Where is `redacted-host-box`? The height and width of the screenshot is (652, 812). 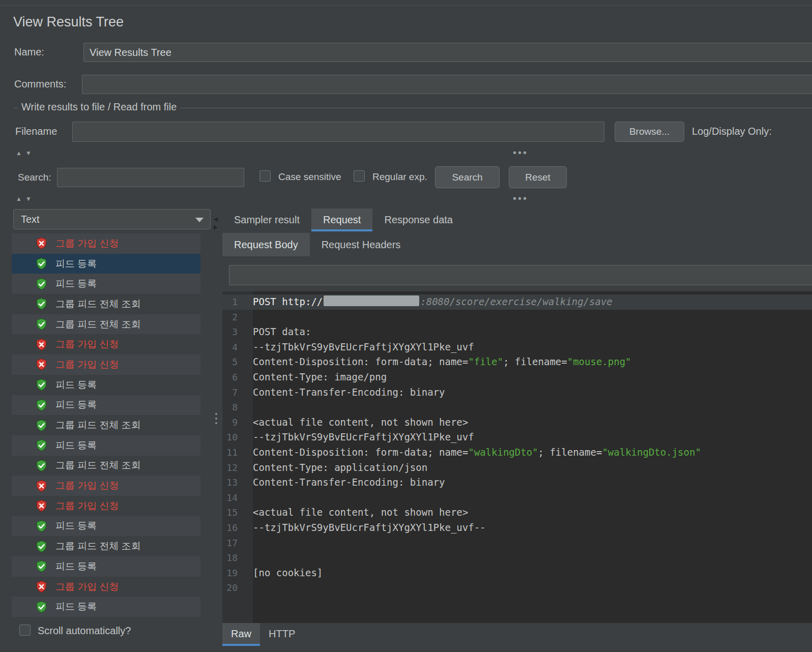 redacted-host-box is located at coordinates (371, 301).